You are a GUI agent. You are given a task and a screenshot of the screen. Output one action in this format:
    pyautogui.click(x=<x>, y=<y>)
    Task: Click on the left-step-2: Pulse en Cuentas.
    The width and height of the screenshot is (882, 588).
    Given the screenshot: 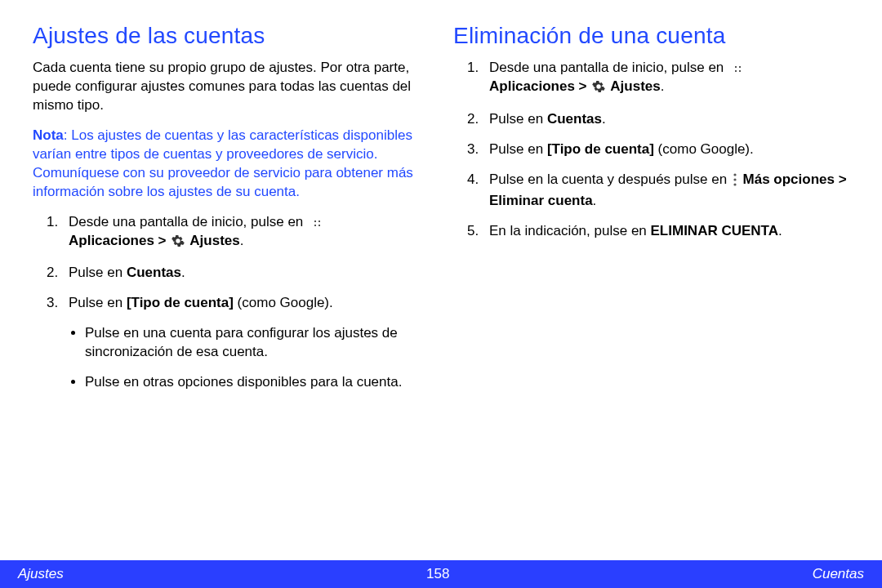 What is the action you would take?
    pyautogui.click(x=245, y=273)
    